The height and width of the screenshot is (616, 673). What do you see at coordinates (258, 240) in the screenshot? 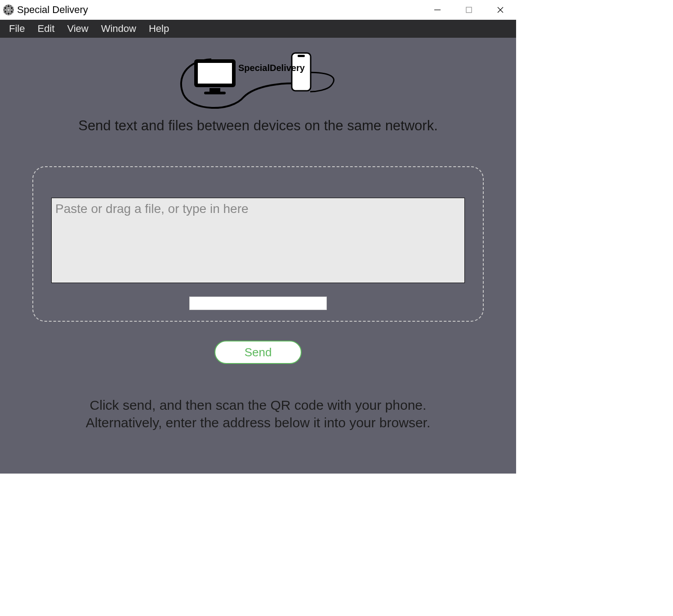
I see `message-input` at bounding box center [258, 240].